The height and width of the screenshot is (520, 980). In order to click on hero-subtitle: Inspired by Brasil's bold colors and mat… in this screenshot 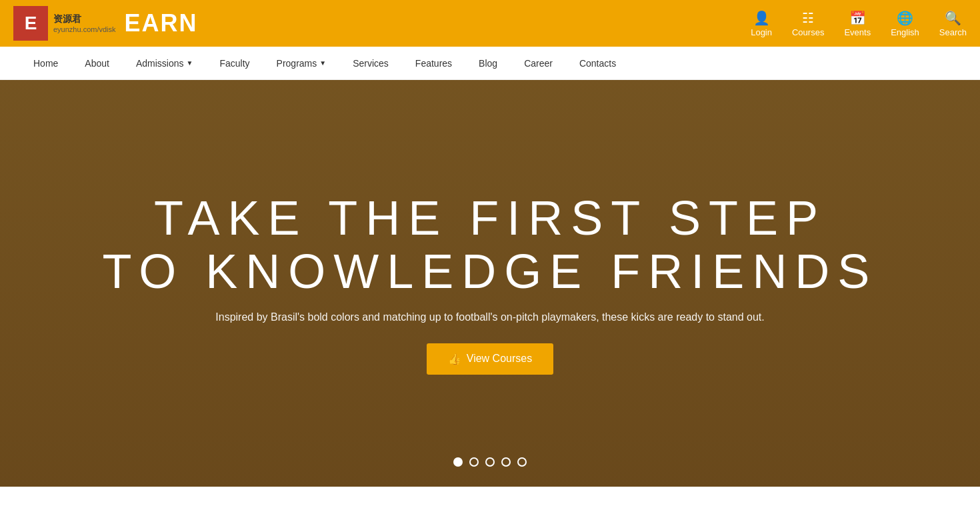, I will do `click(491, 317)`.